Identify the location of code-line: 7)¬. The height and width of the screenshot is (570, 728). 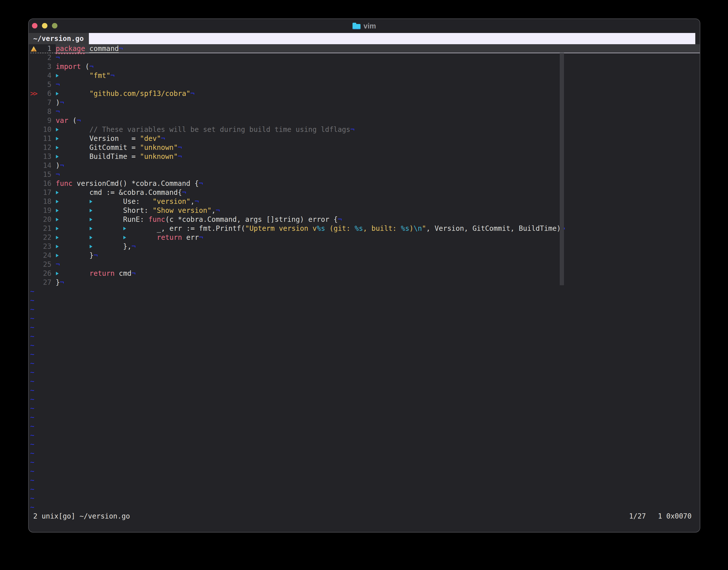
(364, 103).